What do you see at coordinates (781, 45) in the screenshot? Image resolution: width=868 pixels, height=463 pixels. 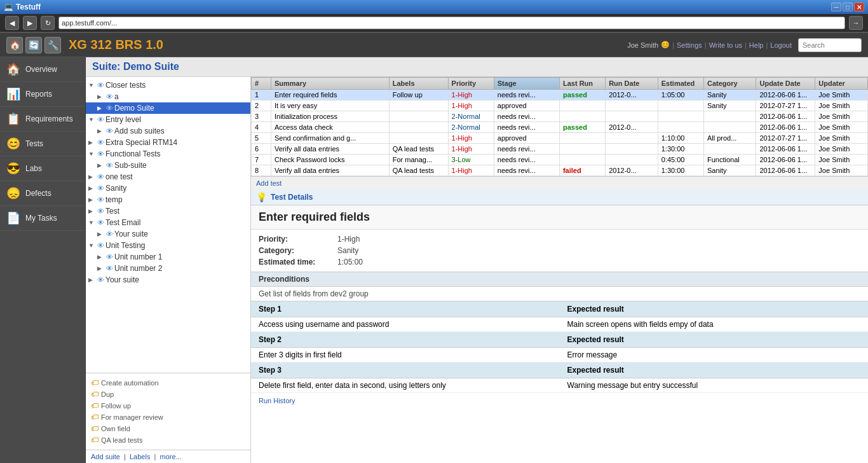 I see `logout-link: Logout` at bounding box center [781, 45].